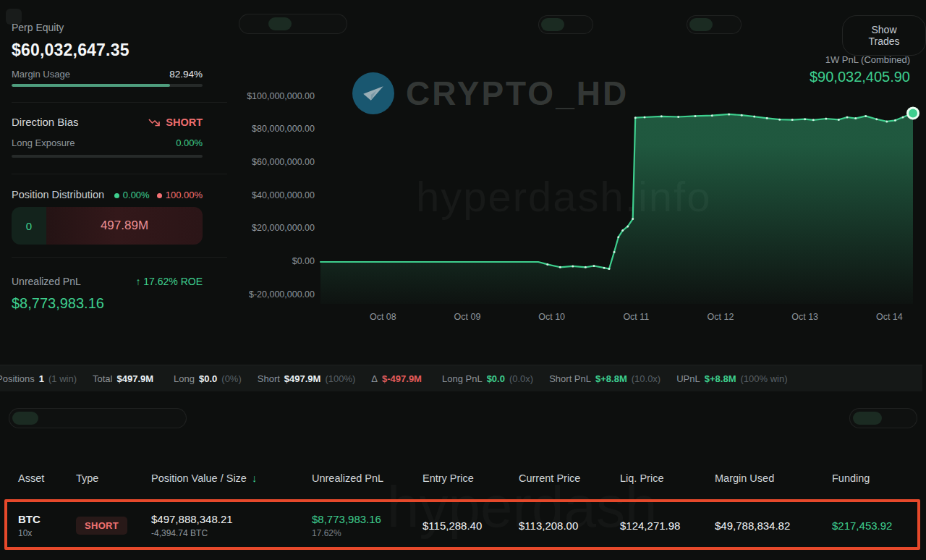  Describe the element at coordinates (190, 143) in the screenshot. I see `long-exposure-value: 0.00%` at that location.